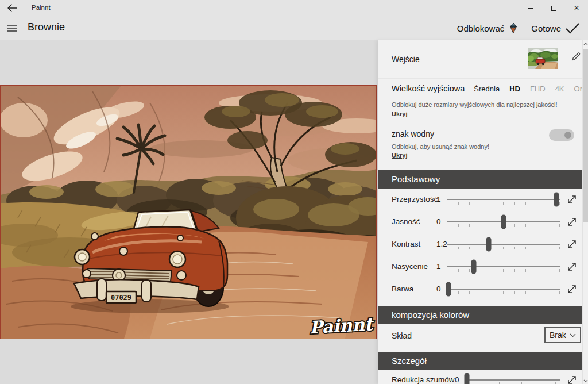 The height and width of the screenshot is (384, 588). I want to click on menu-icon, so click(12, 28).